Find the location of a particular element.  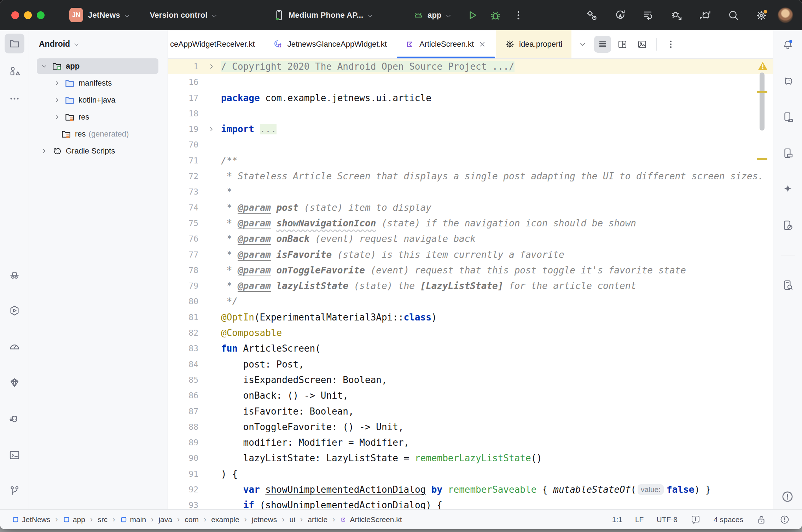

code-line-70: 70 is located at coordinates (470, 145).